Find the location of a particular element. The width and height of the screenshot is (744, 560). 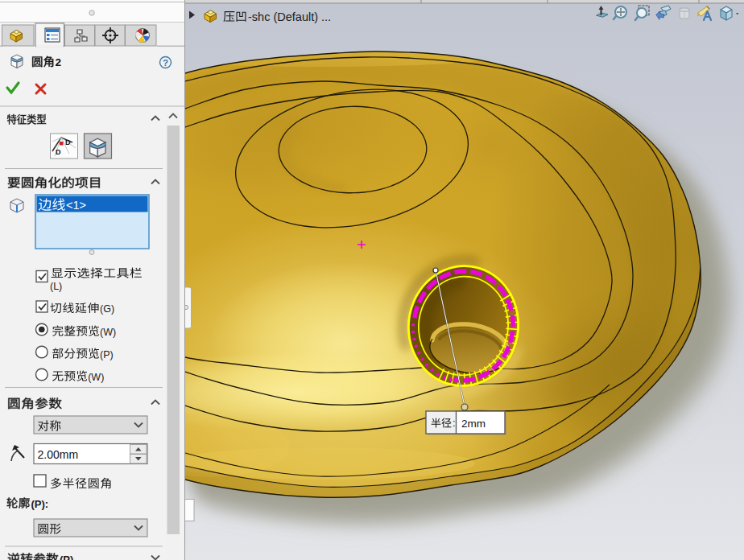

svg-text: (G) is located at coordinates (107, 309).